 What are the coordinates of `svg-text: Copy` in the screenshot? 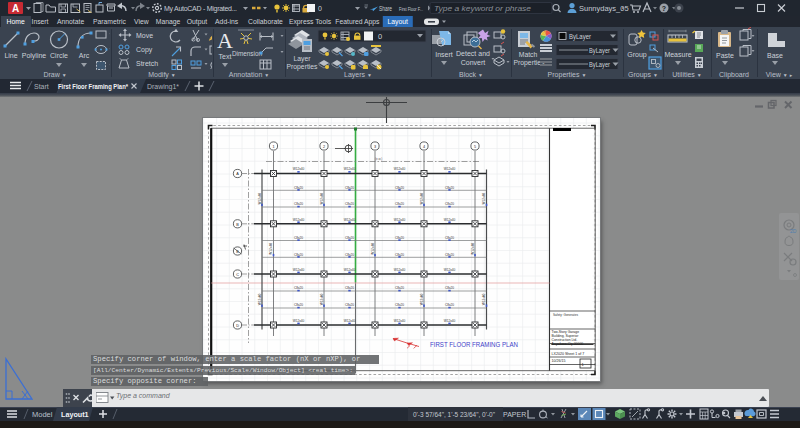 It's located at (144, 50).